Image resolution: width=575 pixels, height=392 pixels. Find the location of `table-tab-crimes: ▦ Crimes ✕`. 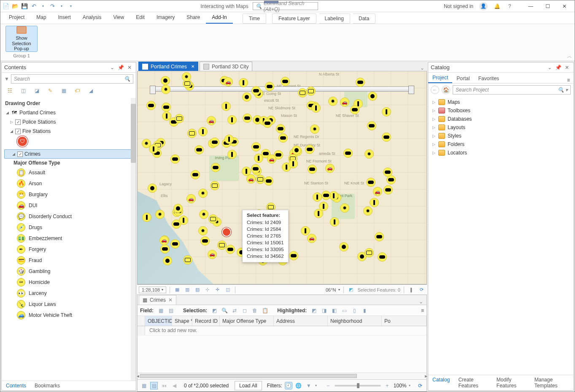

table-tab-crimes: ▦ Crimes ✕ is located at coordinates (158, 300).